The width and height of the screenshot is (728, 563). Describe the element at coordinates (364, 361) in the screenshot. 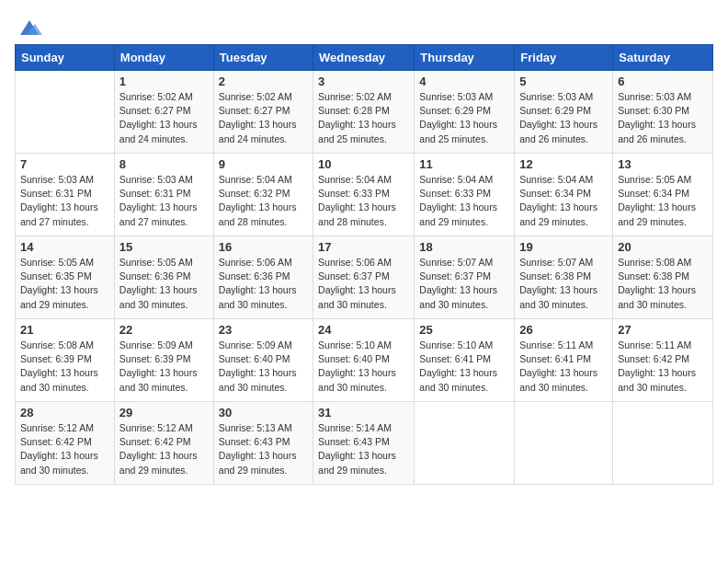

I see `week-row-4: 21Sunrise: 5:08 AMSunset: 6:39 PMDayligh…` at that location.